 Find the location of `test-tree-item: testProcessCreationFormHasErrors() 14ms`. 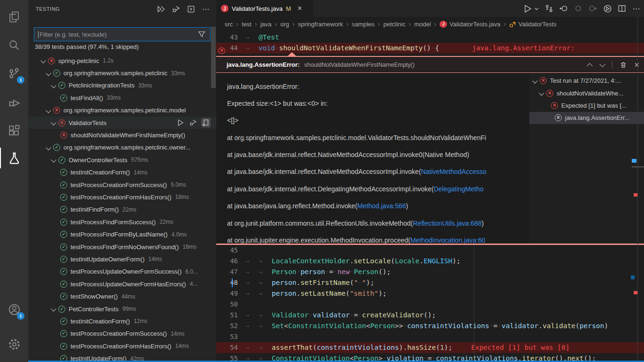

test-tree-item: testProcessCreationFormHasErrors() 14ms is located at coordinates (122, 346).